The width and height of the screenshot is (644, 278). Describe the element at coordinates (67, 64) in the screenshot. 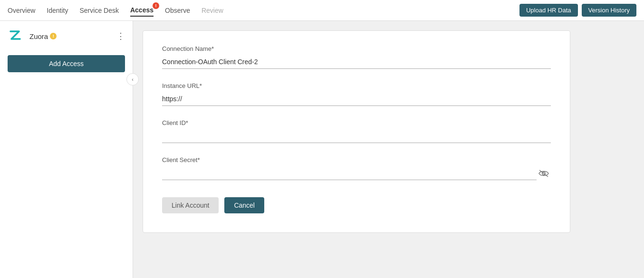

I see `add-access-button: Add Access` at that location.